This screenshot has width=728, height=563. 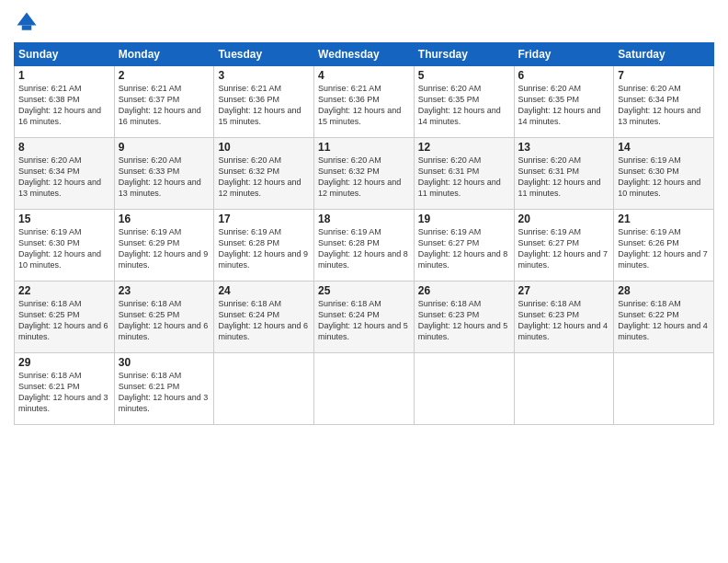 I want to click on logo, so click(x=28, y=22).